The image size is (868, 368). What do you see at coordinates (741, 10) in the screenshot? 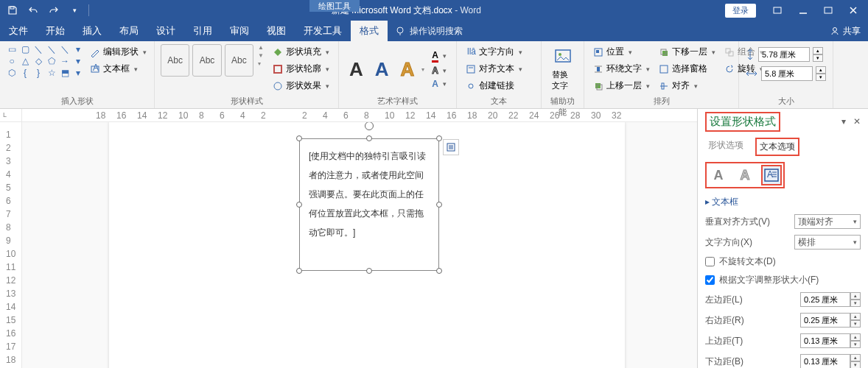
I see `login-button: 登录` at bounding box center [741, 10].